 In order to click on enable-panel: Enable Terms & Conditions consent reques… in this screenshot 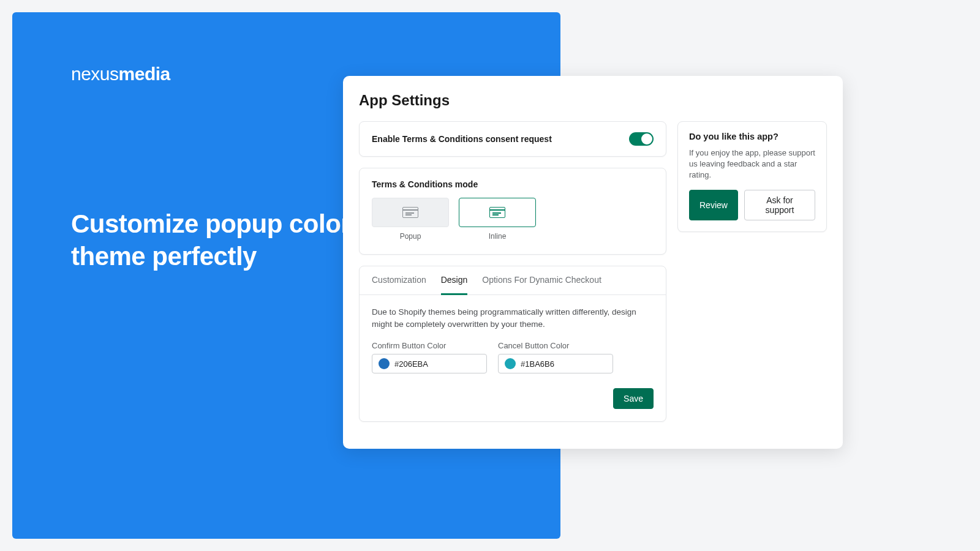, I will do `click(513, 139)`.